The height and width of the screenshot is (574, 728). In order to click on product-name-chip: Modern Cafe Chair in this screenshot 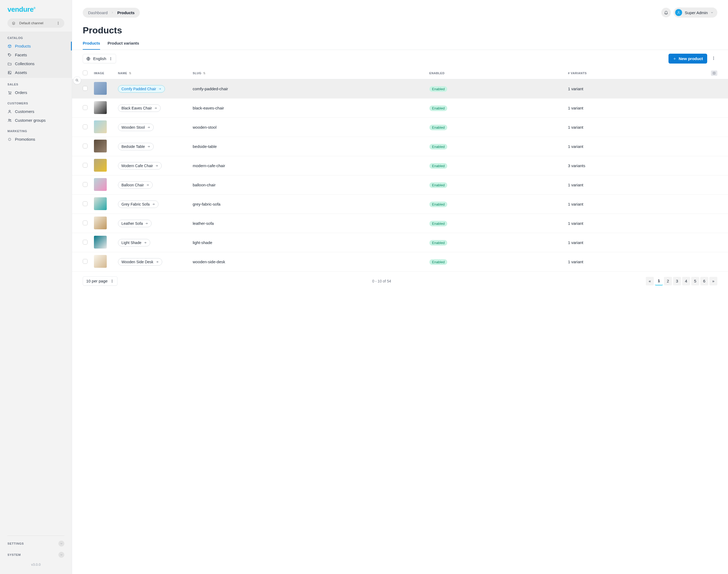, I will do `click(140, 166)`.